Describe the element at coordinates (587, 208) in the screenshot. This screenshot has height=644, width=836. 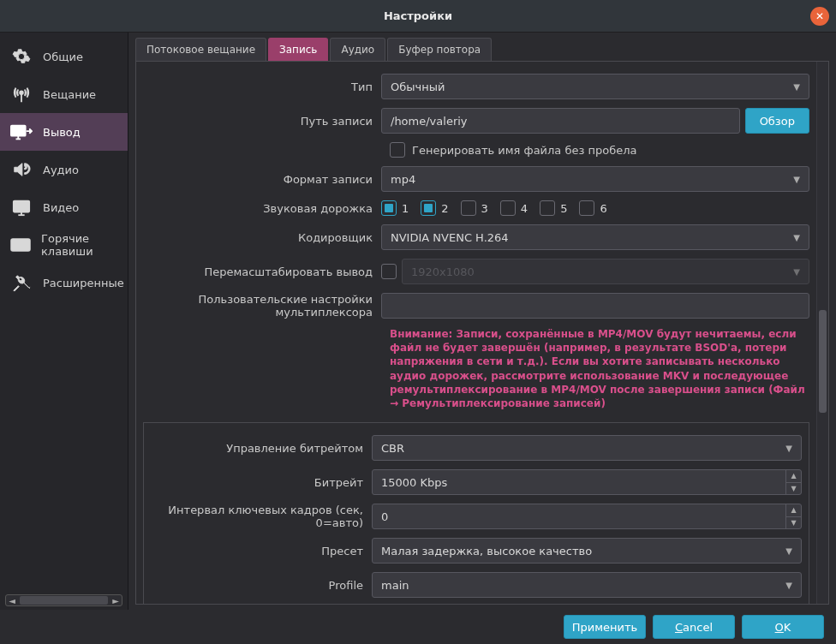
I see `track-6-checkbox` at that location.